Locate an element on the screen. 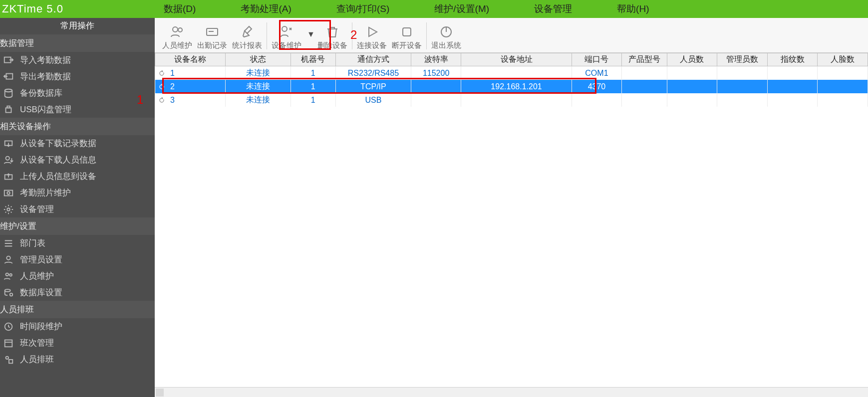  menu-data: 数据(D) is located at coordinates (180, 9).